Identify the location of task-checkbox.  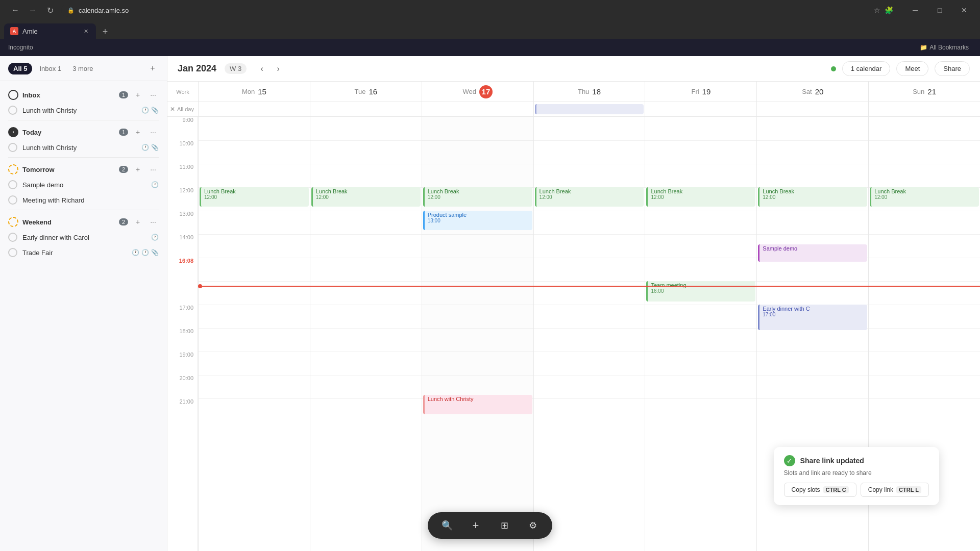
(13, 110).